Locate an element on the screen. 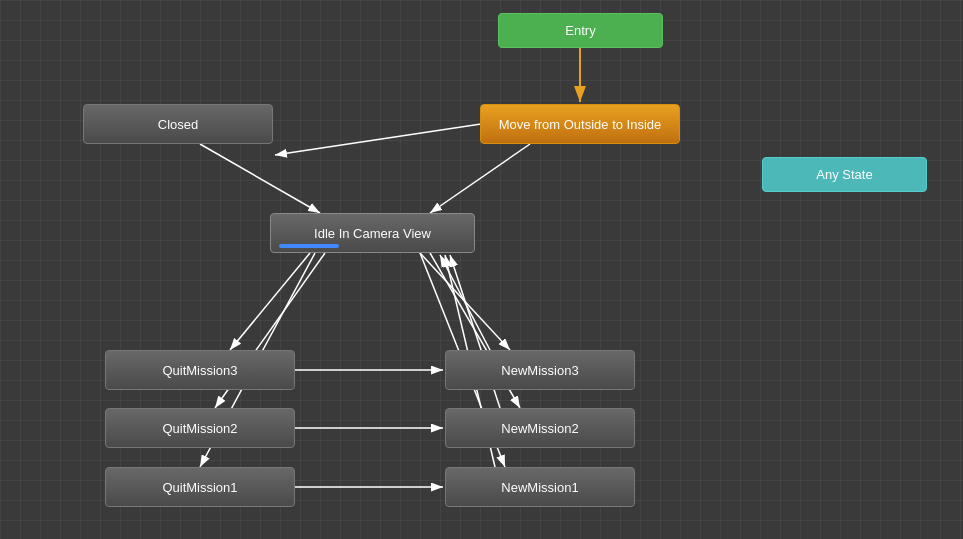  quit2-label: QuitMission2 is located at coordinates (200, 428).